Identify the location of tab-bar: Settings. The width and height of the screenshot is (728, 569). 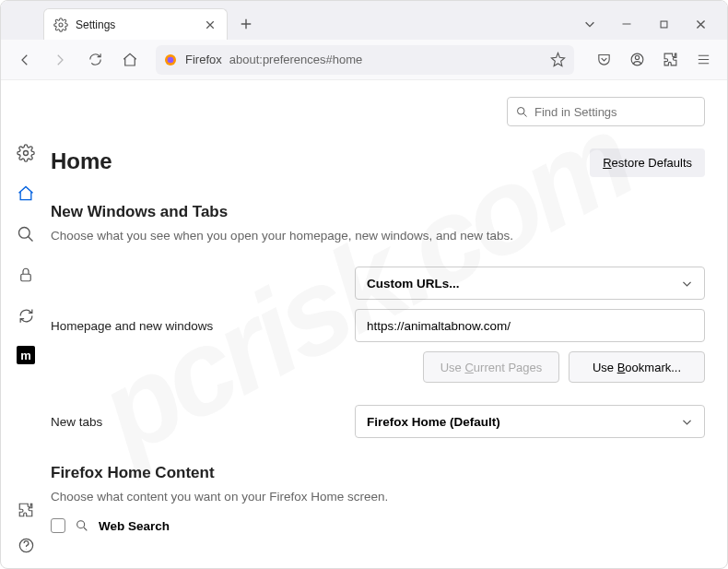
(364, 20).